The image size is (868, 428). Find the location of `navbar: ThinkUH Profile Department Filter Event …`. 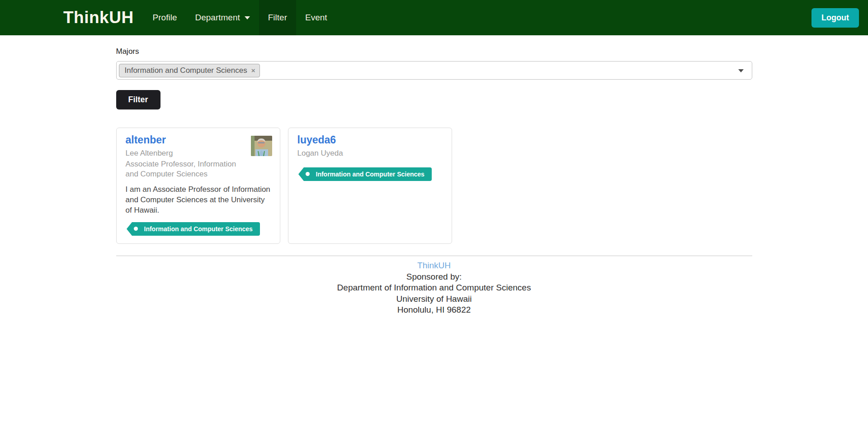

navbar: ThinkUH Profile Department Filter Event … is located at coordinates (434, 18).